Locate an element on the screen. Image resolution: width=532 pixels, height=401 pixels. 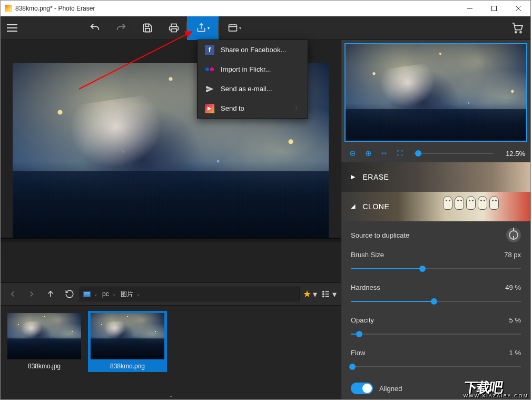
window-title: 838kmo.png* - Photo Eraser is located at coordinates (237, 8).